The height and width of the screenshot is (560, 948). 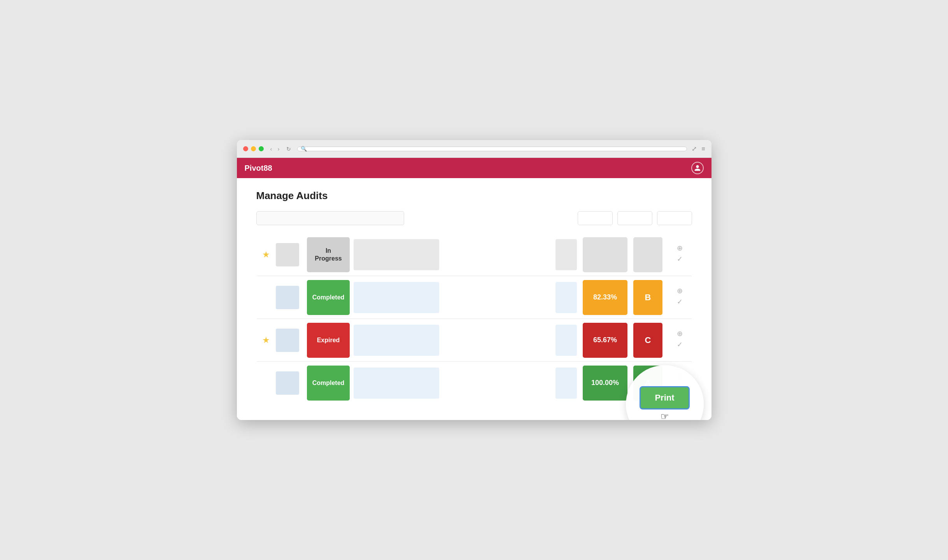 What do you see at coordinates (474, 168) in the screenshot?
I see `app-header: Pivot88` at bounding box center [474, 168].